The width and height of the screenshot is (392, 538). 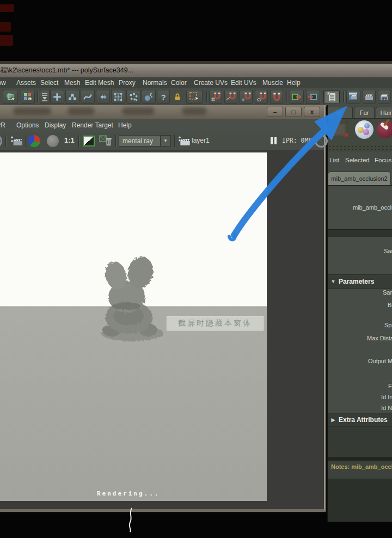 What do you see at coordinates (275, 112) in the screenshot?
I see `minimize-icon: –` at bounding box center [275, 112].